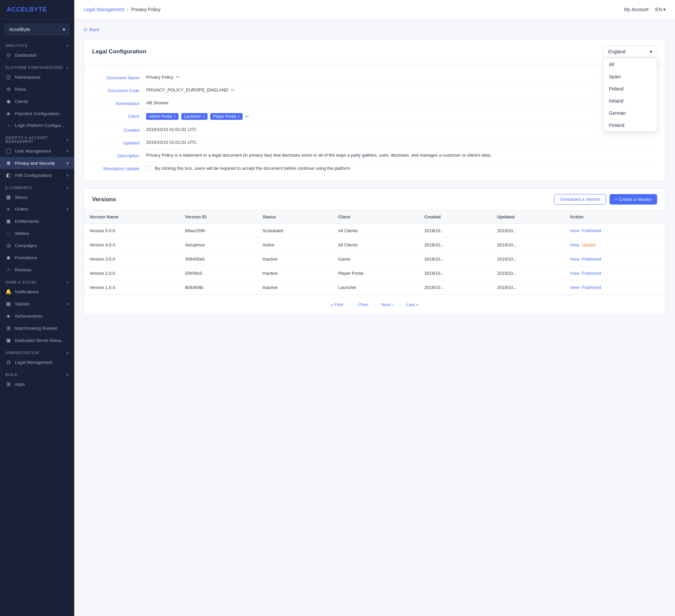 This screenshot has width=675, height=616. Describe the element at coordinates (162, 116) in the screenshot. I see `client-tag-admin: Admin Portal ×` at that location.